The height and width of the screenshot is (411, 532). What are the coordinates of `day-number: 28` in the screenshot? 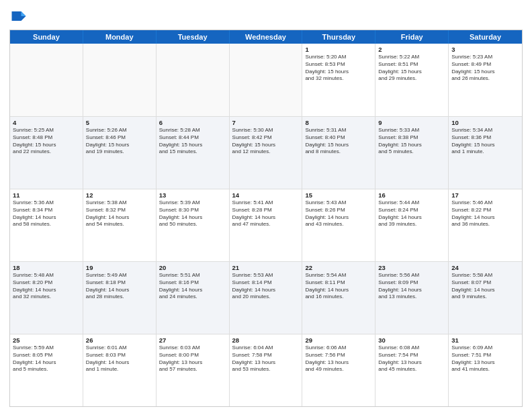 It's located at (266, 340).